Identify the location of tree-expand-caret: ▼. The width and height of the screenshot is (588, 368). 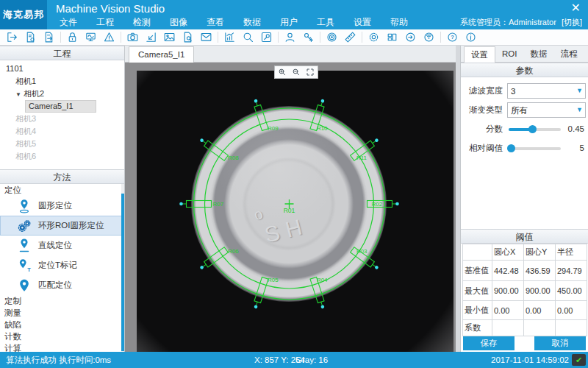
(18, 94).